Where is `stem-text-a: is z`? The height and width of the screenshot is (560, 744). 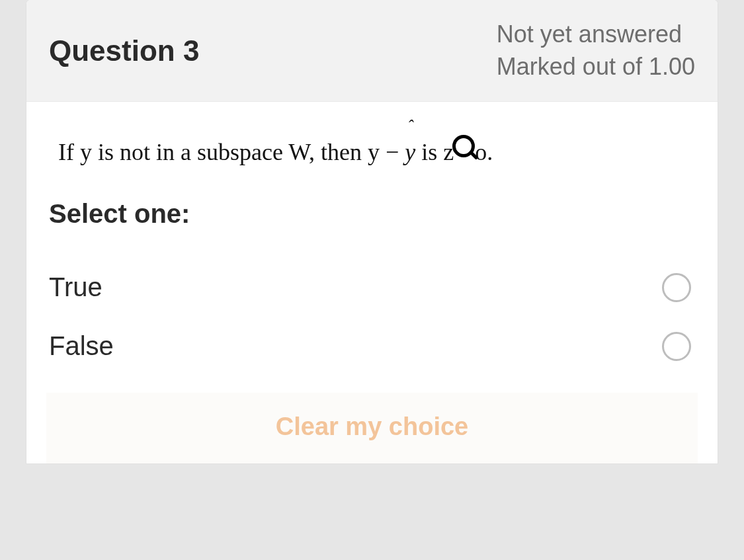
stem-text-a: is z is located at coordinates (434, 152).